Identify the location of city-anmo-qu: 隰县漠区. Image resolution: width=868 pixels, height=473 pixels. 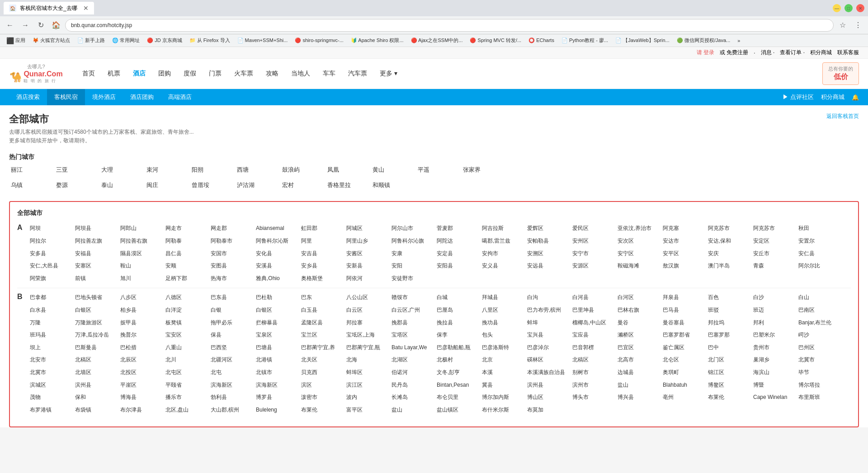
(141, 254).